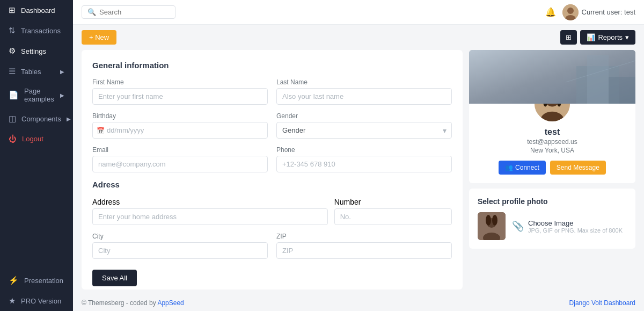 The image size is (644, 311). What do you see at coordinates (210, 202) in the screenshot?
I see `address-label: Address` at bounding box center [210, 202].